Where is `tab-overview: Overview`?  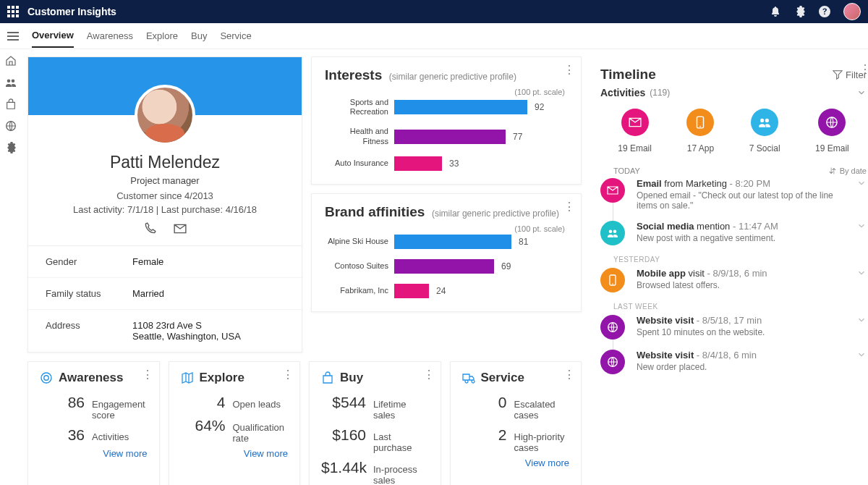 tab-overview: Overview is located at coordinates (53, 36).